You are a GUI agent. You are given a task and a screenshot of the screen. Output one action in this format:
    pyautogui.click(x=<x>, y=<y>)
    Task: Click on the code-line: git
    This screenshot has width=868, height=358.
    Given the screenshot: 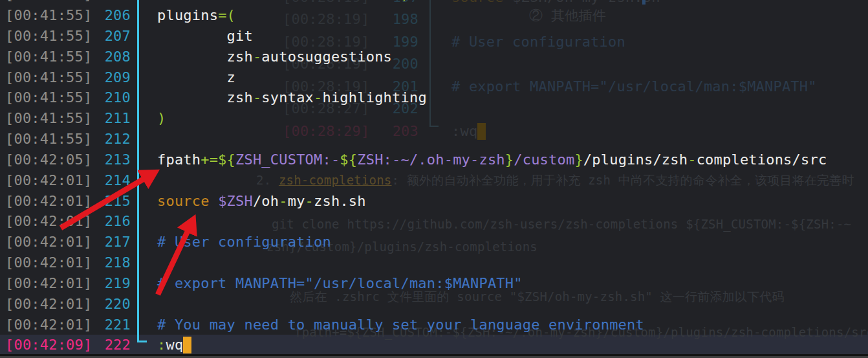 What is the action you would take?
    pyautogui.click(x=205, y=36)
    